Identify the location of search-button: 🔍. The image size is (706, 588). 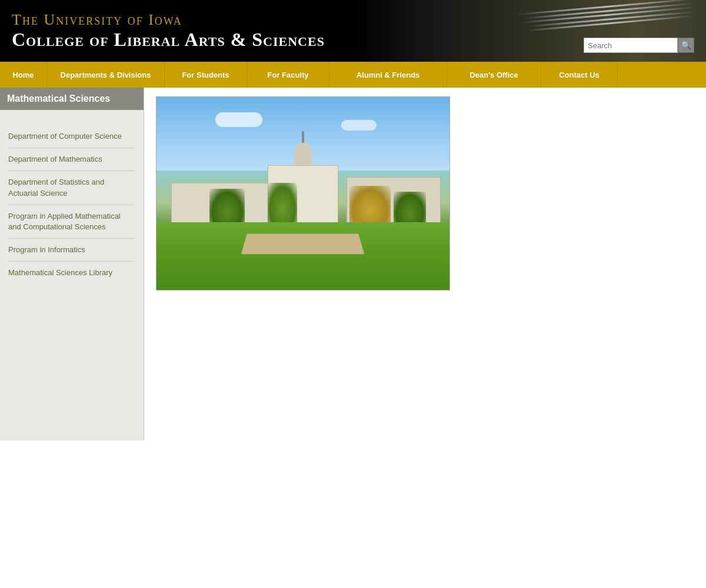
(686, 45).